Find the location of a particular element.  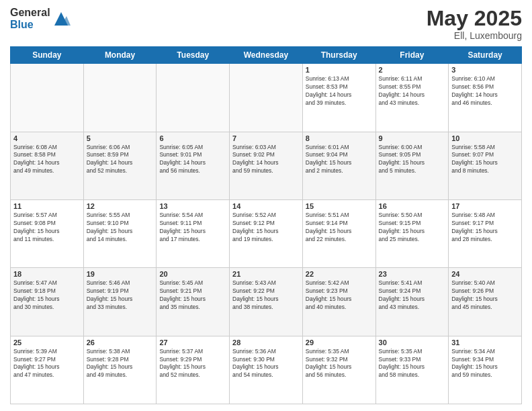

day-number: 13 is located at coordinates (193, 206).